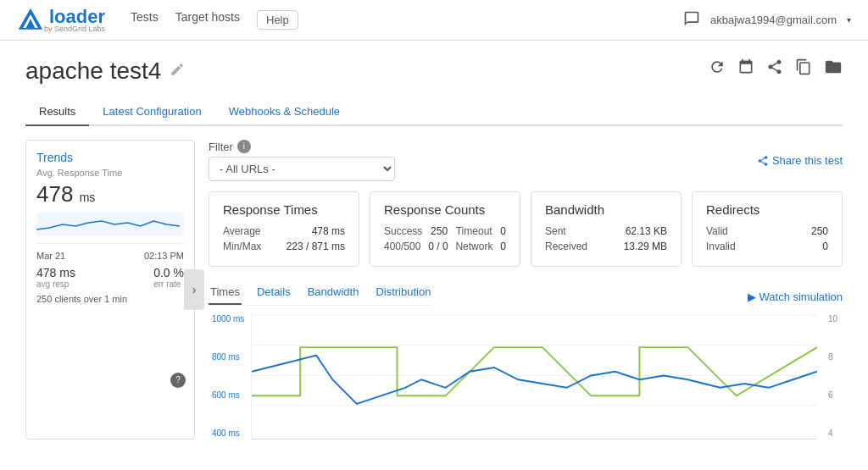  What do you see at coordinates (767, 210) in the screenshot?
I see `redirects-title: Redirects` at bounding box center [767, 210].